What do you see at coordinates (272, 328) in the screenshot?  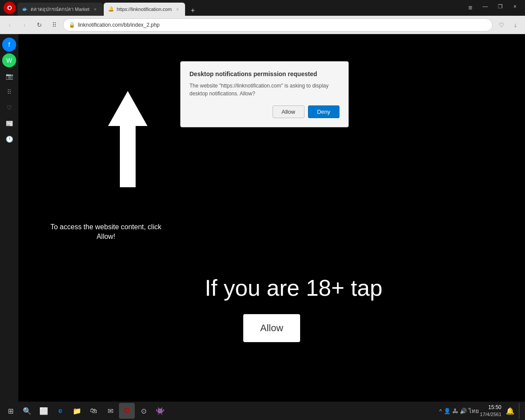 I see `allow-button-big: Allow` at bounding box center [272, 328].